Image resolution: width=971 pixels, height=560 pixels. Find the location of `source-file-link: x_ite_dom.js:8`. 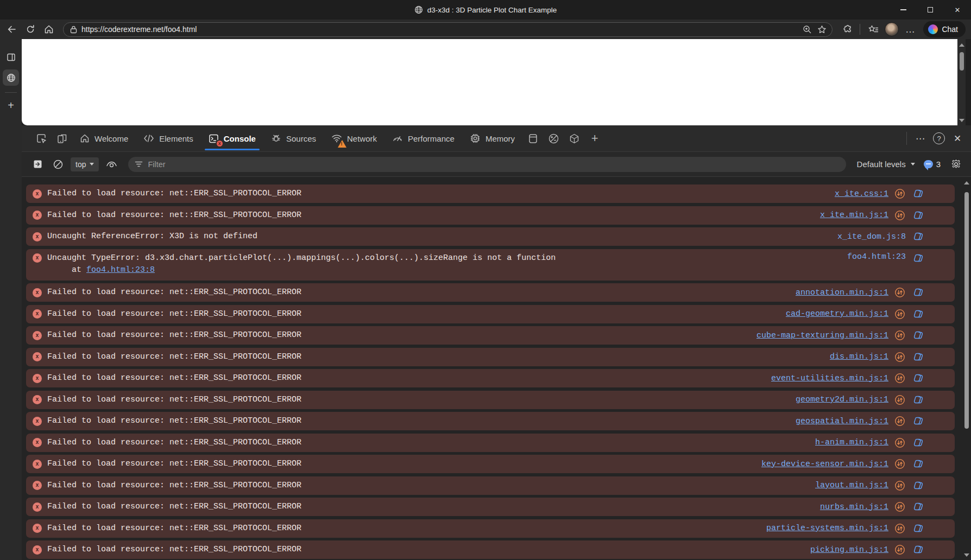

source-file-link: x_ite_dom.js:8 is located at coordinates (872, 237).